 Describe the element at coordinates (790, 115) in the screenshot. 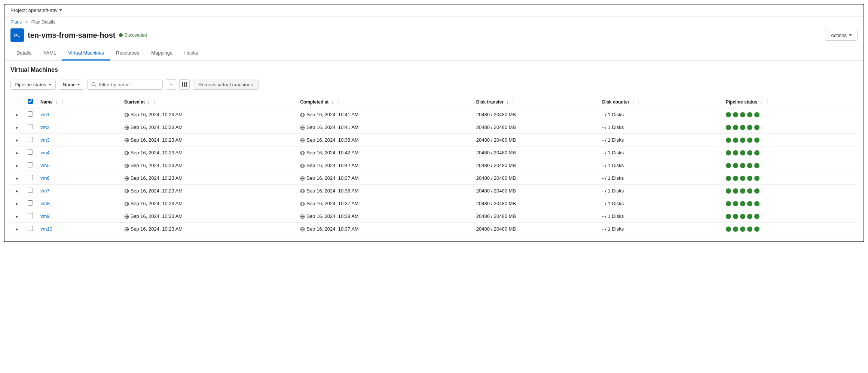

I see `pipeline-dots` at that location.